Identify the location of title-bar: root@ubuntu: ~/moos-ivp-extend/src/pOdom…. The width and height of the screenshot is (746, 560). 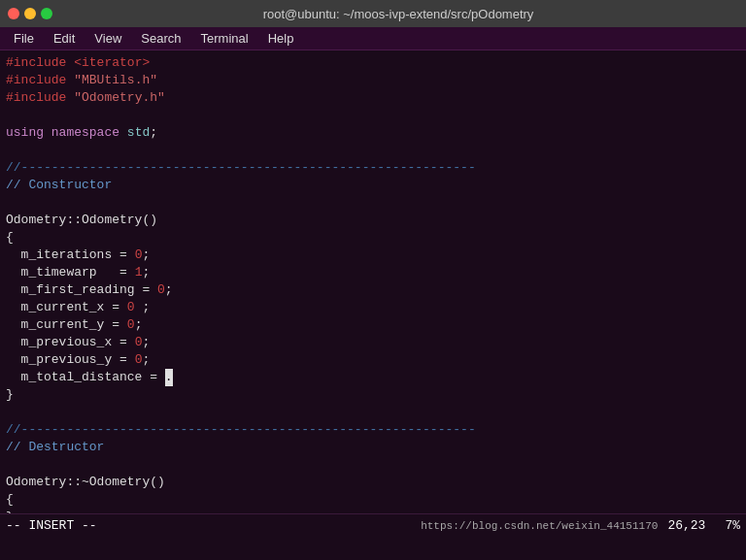
(373, 14).